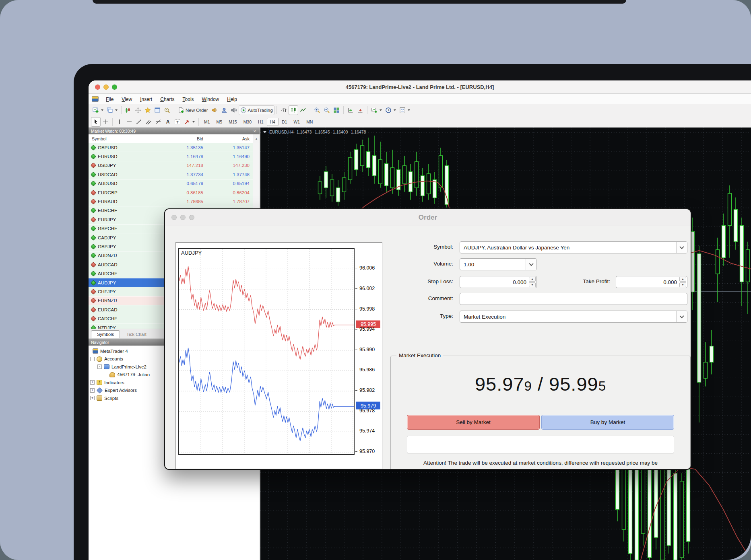  What do you see at coordinates (207, 122) in the screenshot?
I see `timeframe-m1: M1` at bounding box center [207, 122].